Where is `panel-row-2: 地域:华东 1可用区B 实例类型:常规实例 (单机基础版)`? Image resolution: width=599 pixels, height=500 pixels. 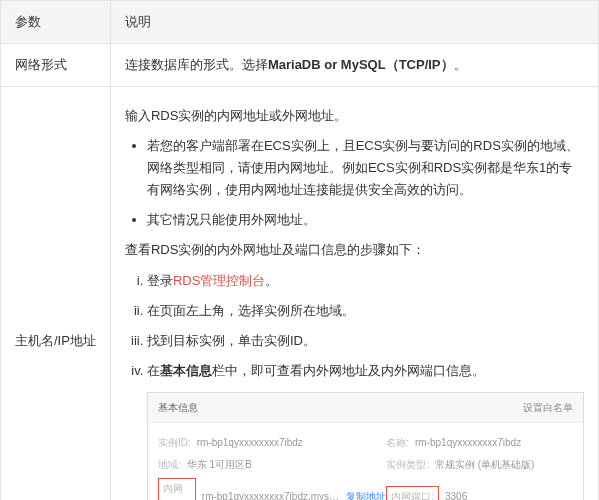 panel-row-2: 地域:华东 1可用区B 实例类型:常规实例 (单机基础版) is located at coordinates (366, 464).